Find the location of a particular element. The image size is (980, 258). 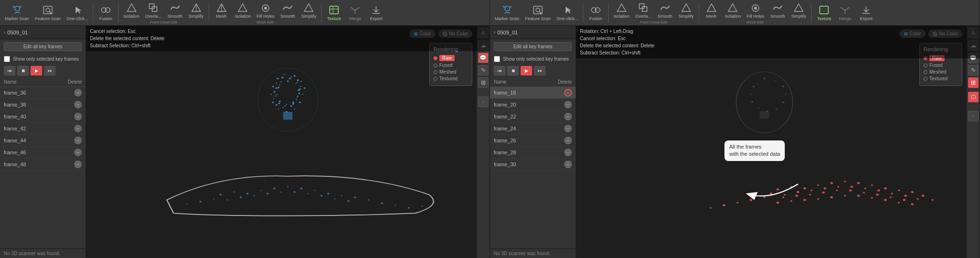

toolbar-overlay-left: Overla... is located at coordinates (154, 11).